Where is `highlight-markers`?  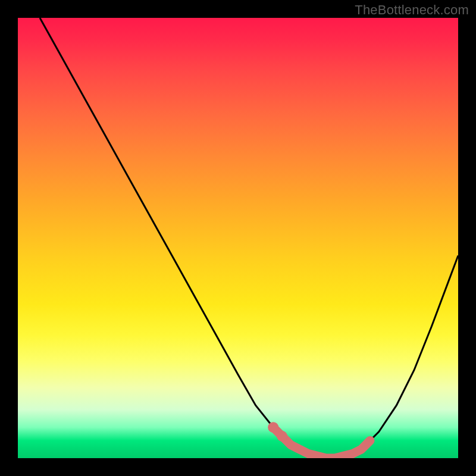 highlight-markers is located at coordinates (319, 440).